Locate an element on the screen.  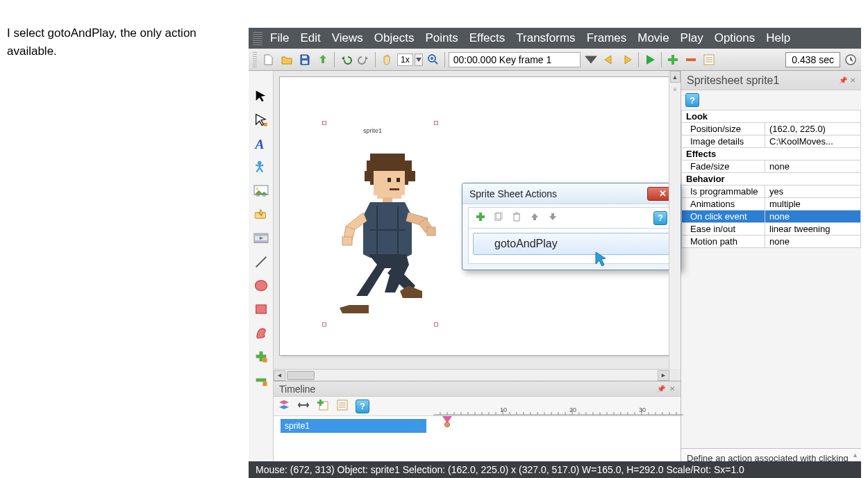
zoom-combo: 1x is located at coordinates (410, 60).